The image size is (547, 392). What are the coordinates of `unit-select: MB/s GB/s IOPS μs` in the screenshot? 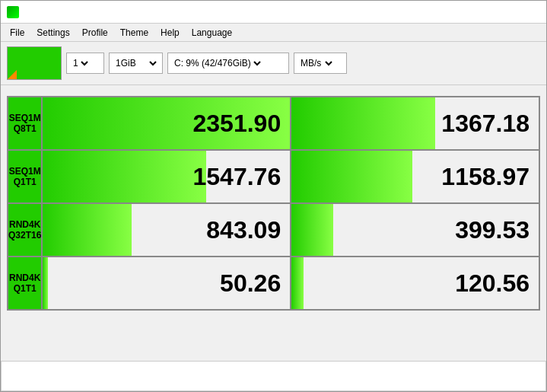 It's located at (316, 63).